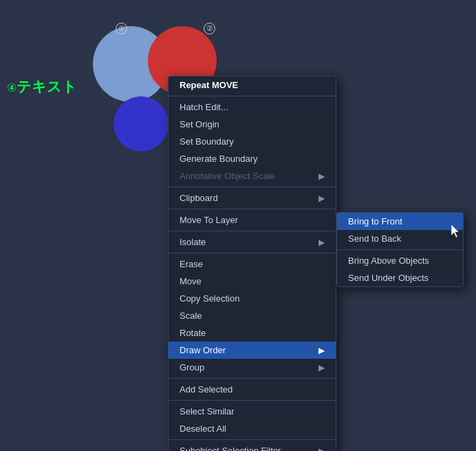 Image resolution: width=476 pixels, height=451 pixels. Describe the element at coordinates (252, 368) in the screenshot. I see `menu-item-group: Group ▶` at that location.